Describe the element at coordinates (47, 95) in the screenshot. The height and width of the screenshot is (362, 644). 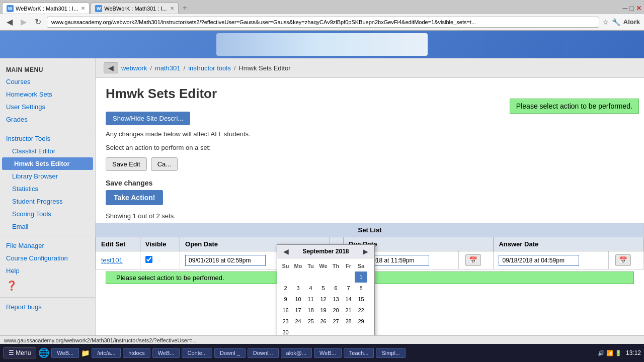
I see `sidebar-item-homework-sets: Homework Sets` at that location.